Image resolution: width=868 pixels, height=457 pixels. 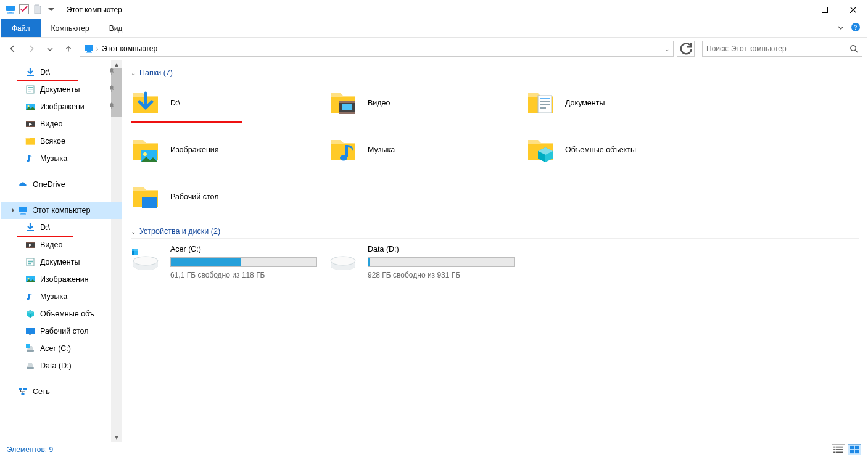 I want to click on up-button, so click(x=68, y=49).